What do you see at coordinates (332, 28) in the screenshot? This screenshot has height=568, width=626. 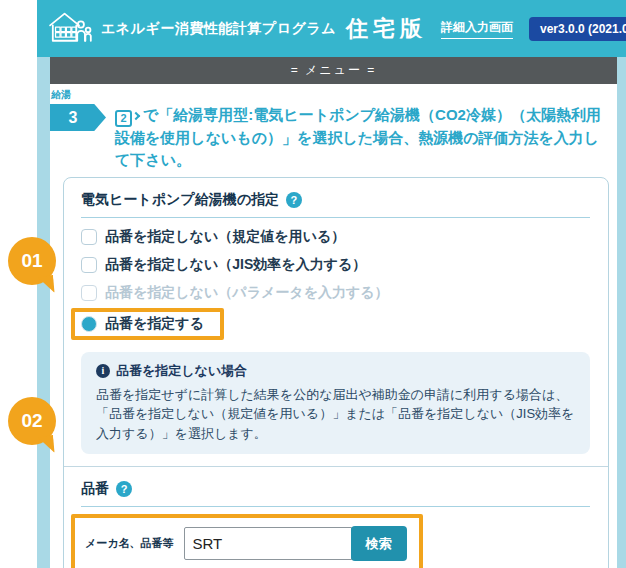 I see `app-header: エネルギー消費性能計算プログラム 住宅版 詳細入力画面 ver3.0.0 (20…` at bounding box center [332, 28].